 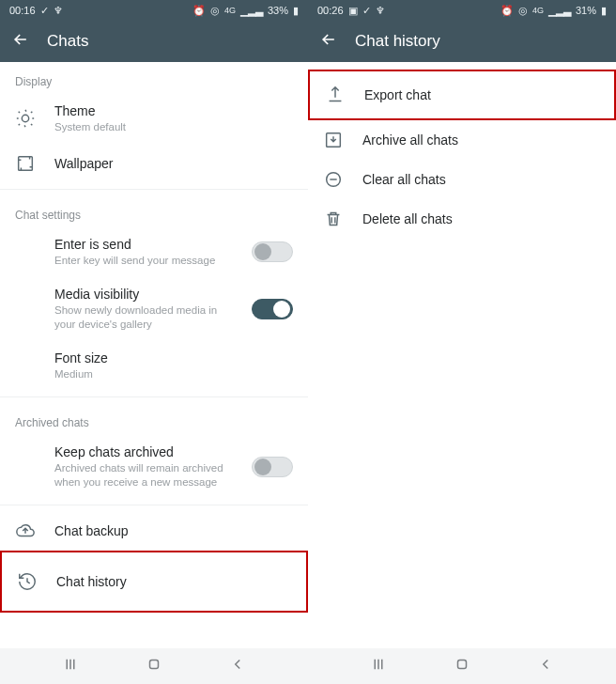 I want to click on battery-text: 33%, so click(x=278, y=10).